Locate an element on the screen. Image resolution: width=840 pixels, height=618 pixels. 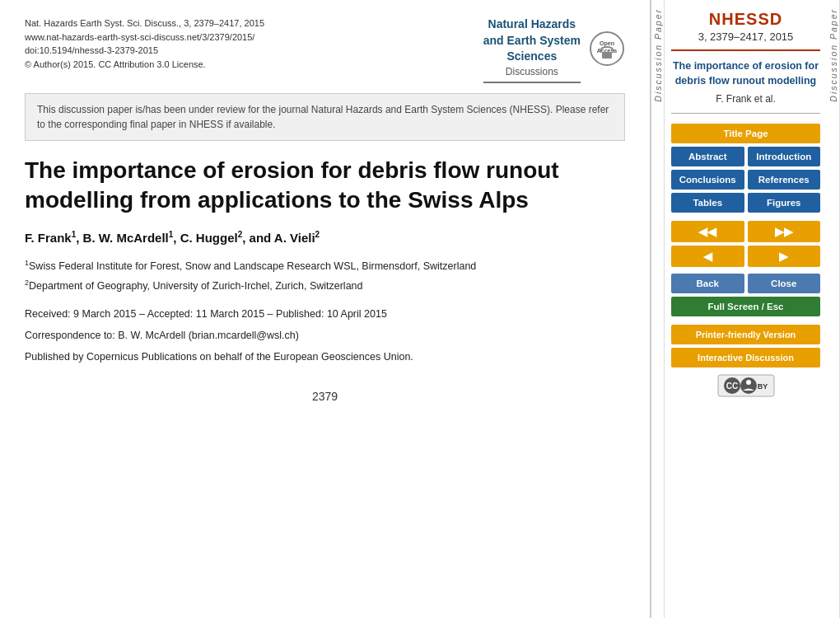
open-access-icon: Open Access is located at coordinates (607, 49).